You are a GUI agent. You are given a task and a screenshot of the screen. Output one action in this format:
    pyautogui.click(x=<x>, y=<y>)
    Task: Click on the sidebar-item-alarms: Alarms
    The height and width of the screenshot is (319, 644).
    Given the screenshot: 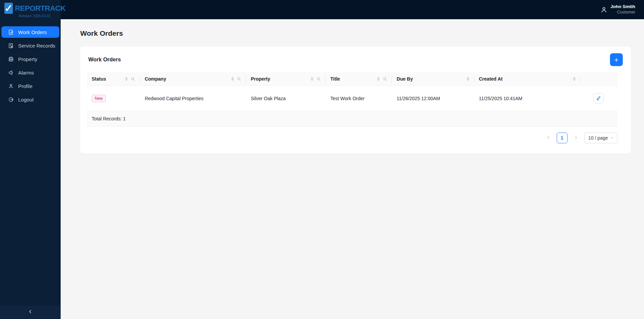 What is the action you would take?
    pyautogui.click(x=30, y=72)
    